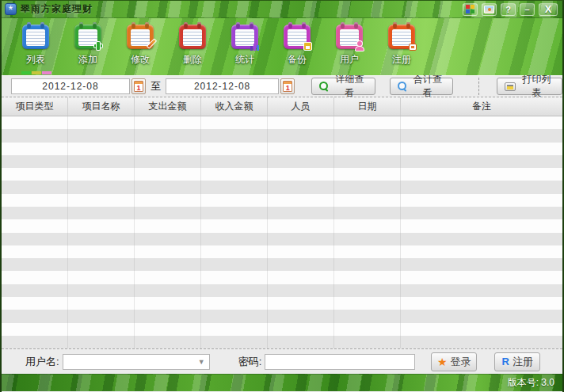 Image resolution: width=564 pixels, height=392 pixels. I want to click on table-header: 项目类型项目名称支出金额收入金额人员日期备注, so click(282, 107).